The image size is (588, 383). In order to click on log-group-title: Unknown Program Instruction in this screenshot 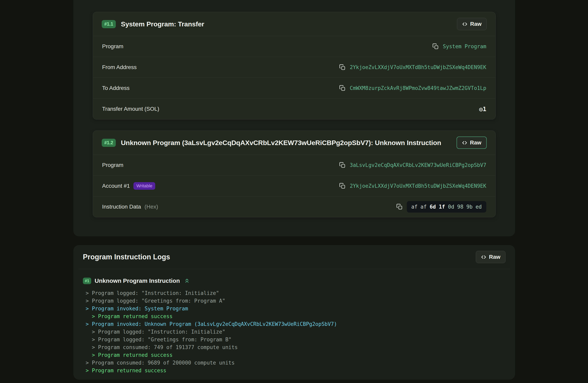, I will do `click(137, 281)`.